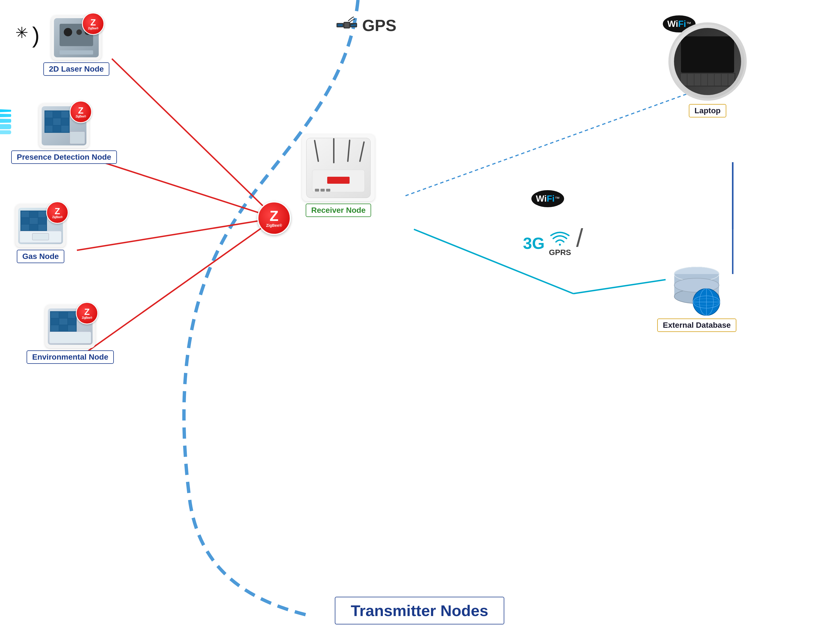  What do you see at coordinates (41, 256) in the screenshot?
I see `gas-node-label: Gas Node` at bounding box center [41, 256].